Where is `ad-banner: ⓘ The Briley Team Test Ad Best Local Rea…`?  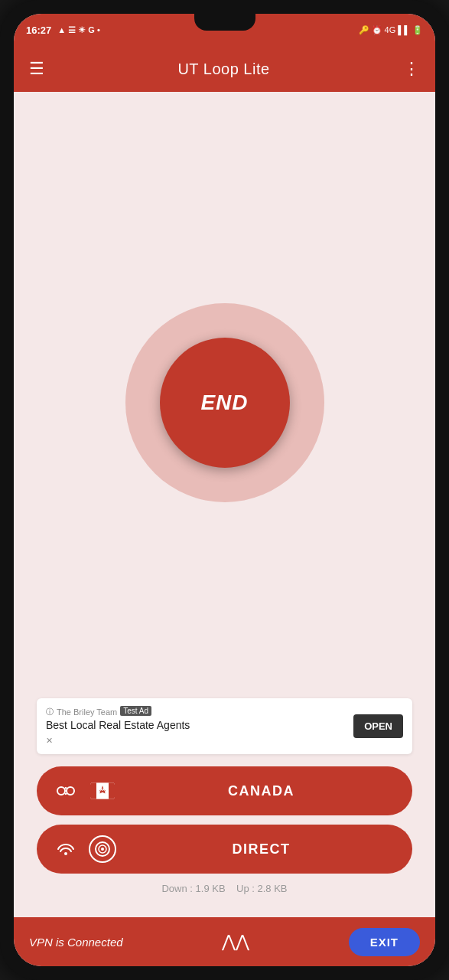
ad-banner: ⓘ The Briley Team Test Ad Best Local Rea… is located at coordinates (225, 726).